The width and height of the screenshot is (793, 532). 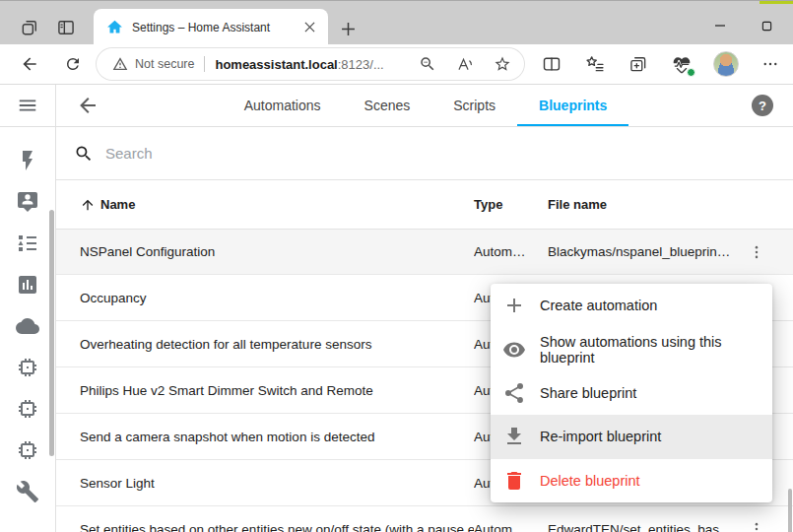 I want to click on workspaces-icon, so click(x=30, y=28).